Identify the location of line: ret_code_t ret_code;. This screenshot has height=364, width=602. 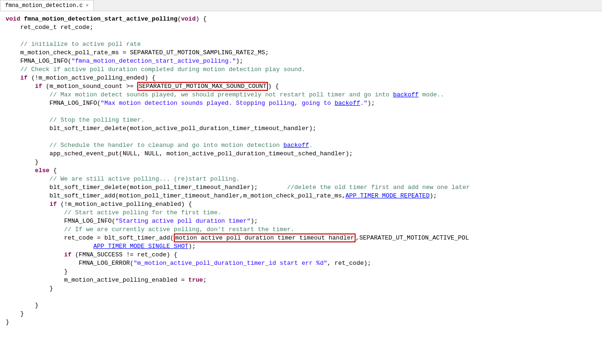
(302, 28).